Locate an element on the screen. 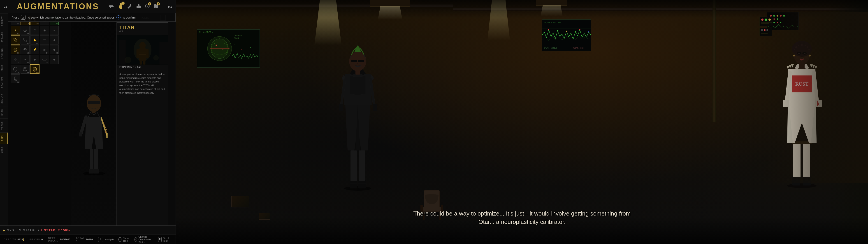 The height and width of the screenshot is (244, 868). nav-icon-map: 0 is located at coordinates (156, 7).